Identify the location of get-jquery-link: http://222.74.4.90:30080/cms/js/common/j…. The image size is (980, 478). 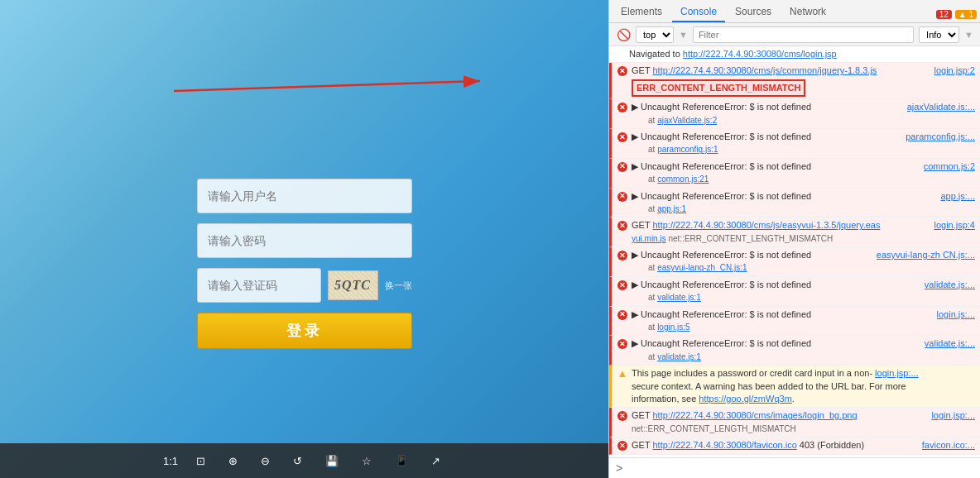
(765, 70).